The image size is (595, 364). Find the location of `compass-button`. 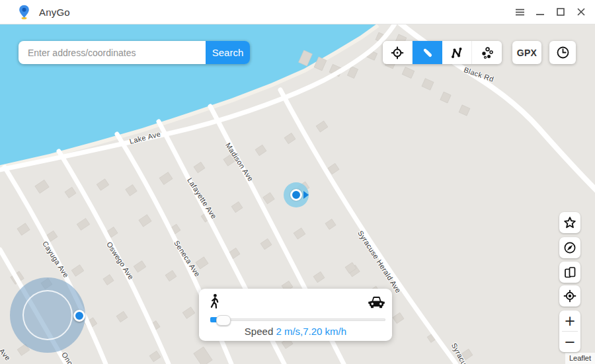

compass-button is located at coordinates (570, 248).